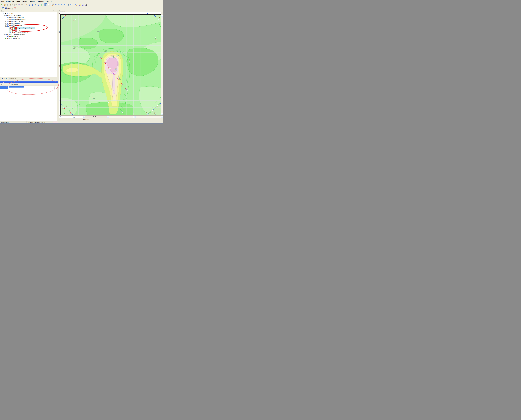 This screenshot has height=420, width=521. What do you see at coordinates (23, 32) in the screenshot?
I see `layer-label: Результат.Изолинии` at bounding box center [23, 32].